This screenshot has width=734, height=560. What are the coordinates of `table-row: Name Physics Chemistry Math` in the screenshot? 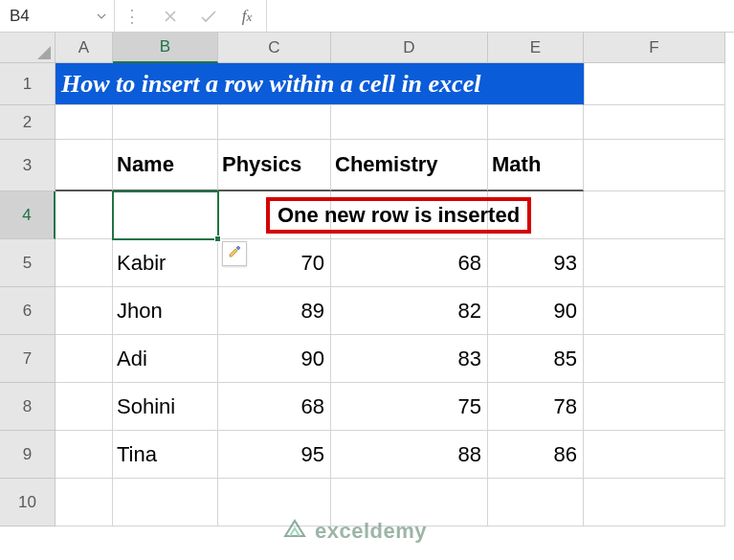 It's located at (390, 166).